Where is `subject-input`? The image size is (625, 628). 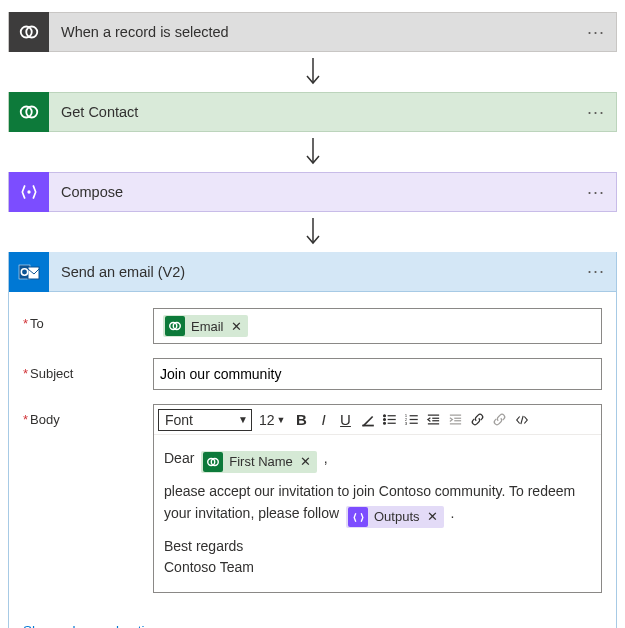 subject-input is located at coordinates (378, 374).